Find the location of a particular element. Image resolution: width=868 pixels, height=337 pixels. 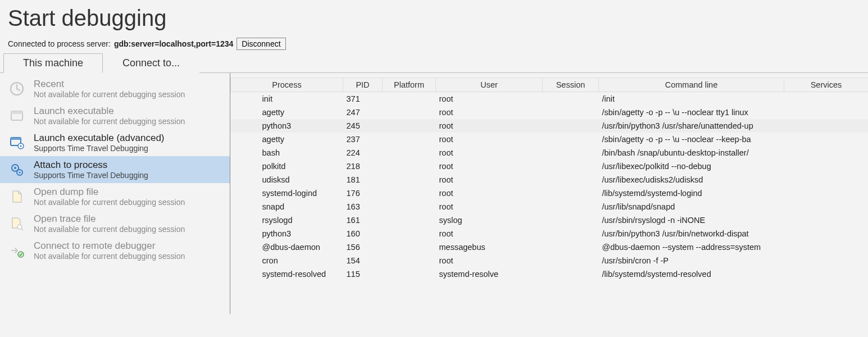

window-gear-icon is located at coordinates (17, 143).